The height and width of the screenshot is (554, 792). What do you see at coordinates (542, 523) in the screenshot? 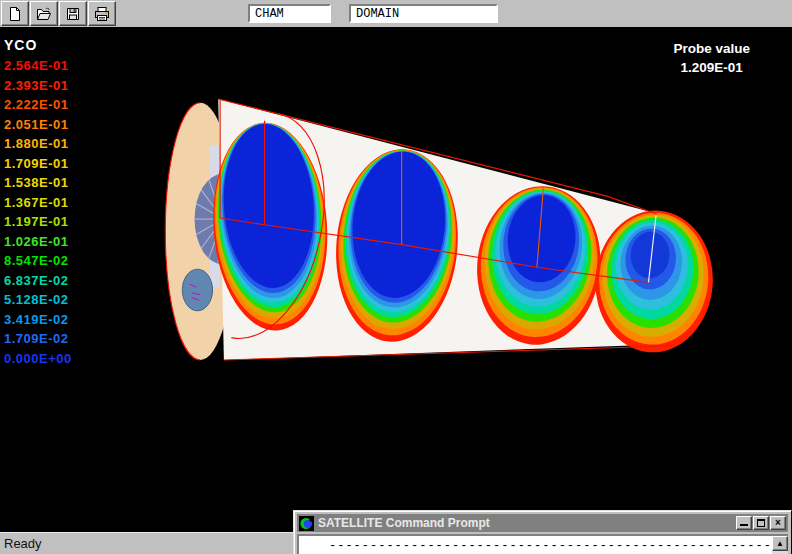
I see `window-title-bar: SATELLITE Command Prompt ×` at bounding box center [542, 523].